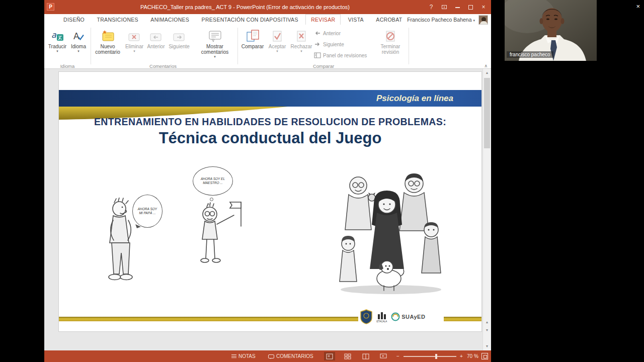 Image resolution: width=644 pixels, height=362 pixels. Describe the element at coordinates (348, 356) in the screenshot. I see `slide-sorter-view-button` at that location.